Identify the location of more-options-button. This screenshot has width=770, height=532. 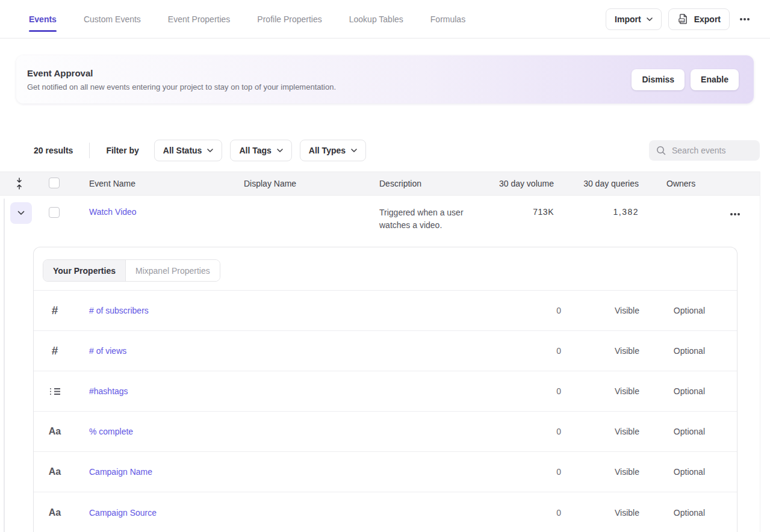
(745, 19).